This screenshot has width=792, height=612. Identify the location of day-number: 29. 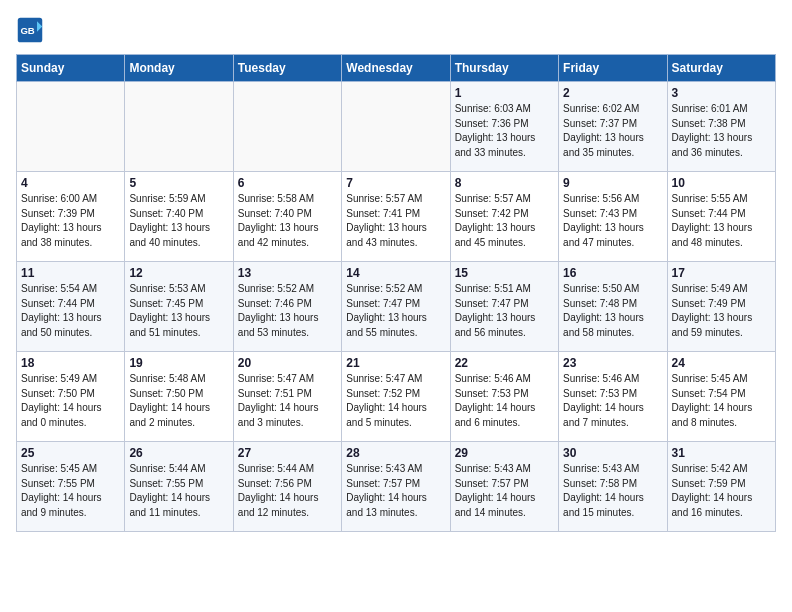
(504, 453).